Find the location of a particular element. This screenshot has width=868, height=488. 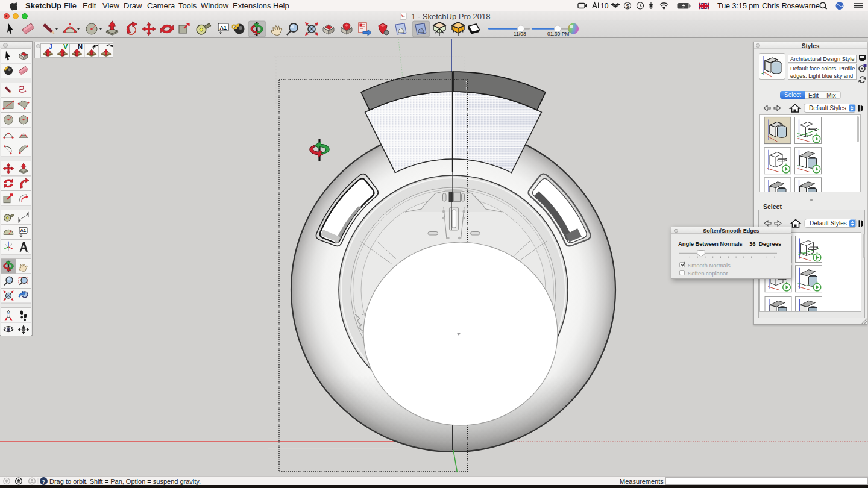

svg-text: V is located at coordinates (66, 47).